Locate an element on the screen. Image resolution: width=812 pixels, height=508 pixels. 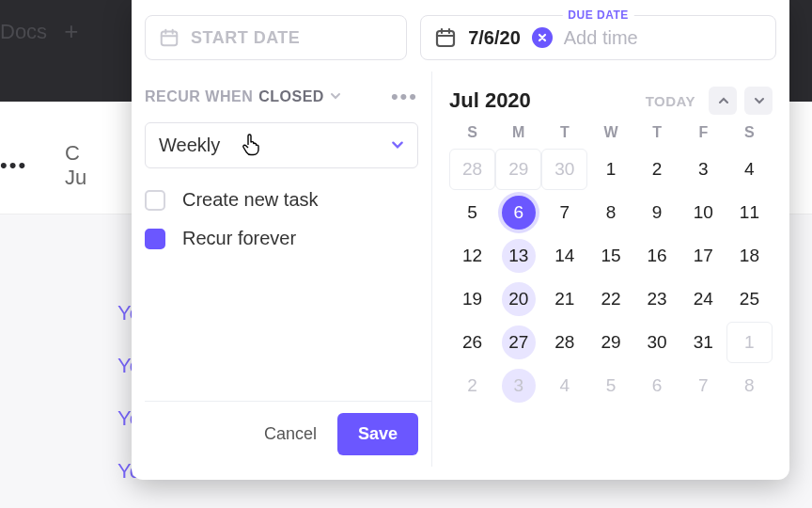
background-row: ••• C Ju is located at coordinates (43, 166).